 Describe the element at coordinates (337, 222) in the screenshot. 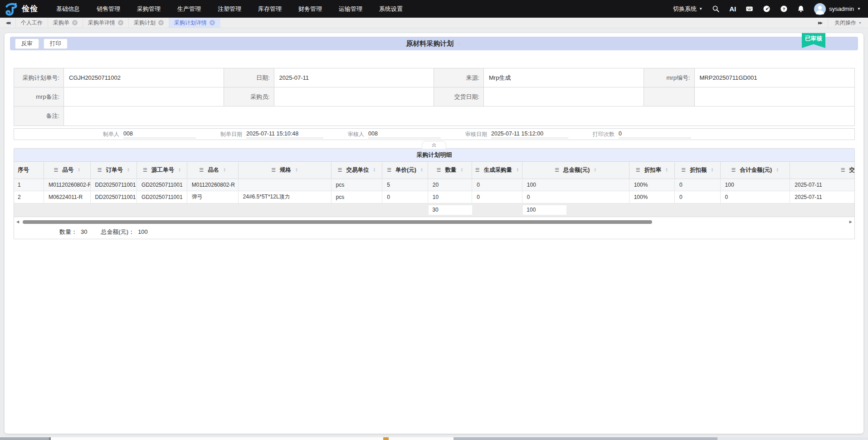

I see `scrollbar-thumb` at that location.